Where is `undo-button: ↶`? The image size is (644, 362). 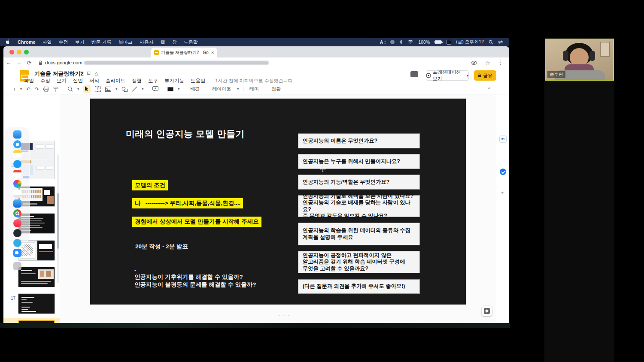
undo-button: ↶ is located at coordinates (28, 89).